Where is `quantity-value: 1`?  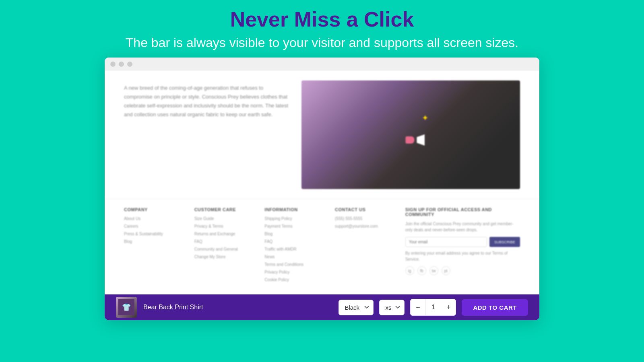
quantity-value: 1 is located at coordinates (433, 307).